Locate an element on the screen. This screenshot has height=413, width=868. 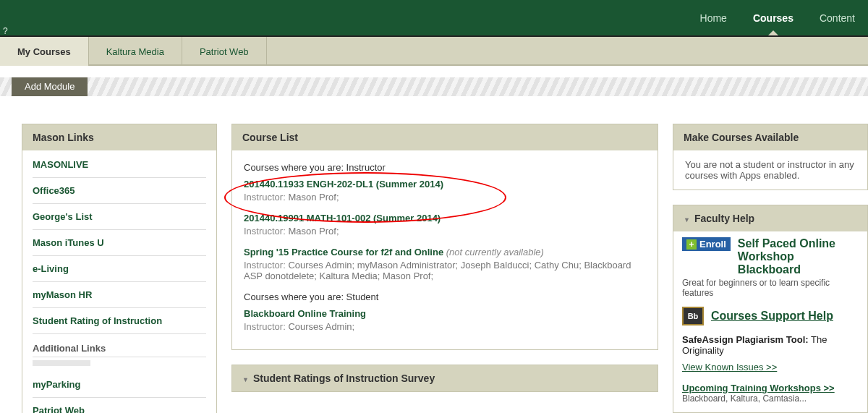
nav-content: Content is located at coordinates (838, 17).